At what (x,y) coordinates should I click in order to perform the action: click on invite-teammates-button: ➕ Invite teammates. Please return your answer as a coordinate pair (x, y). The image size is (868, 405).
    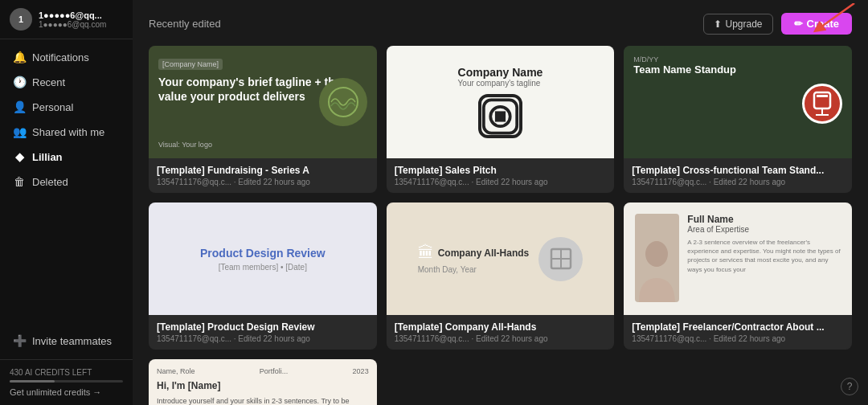
    Looking at the image, I should click on (66, 341).